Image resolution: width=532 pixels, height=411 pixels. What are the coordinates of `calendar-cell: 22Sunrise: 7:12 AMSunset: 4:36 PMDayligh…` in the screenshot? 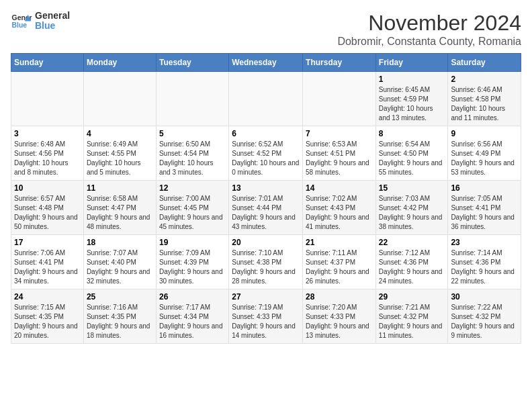 It's located at (412, 262).